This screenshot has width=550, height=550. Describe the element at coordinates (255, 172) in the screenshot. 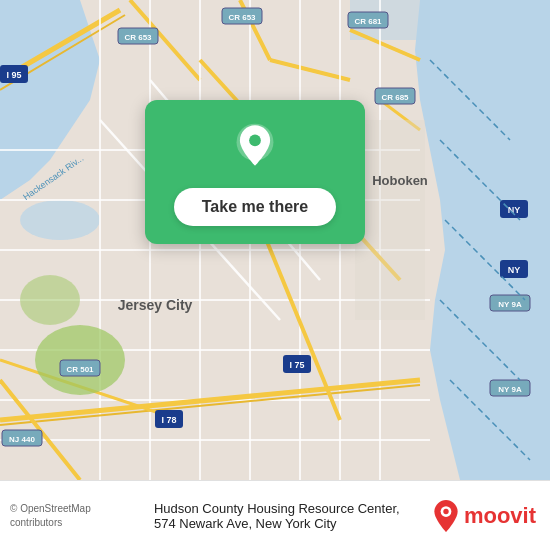

I see `location-card: Take me there` at that location.